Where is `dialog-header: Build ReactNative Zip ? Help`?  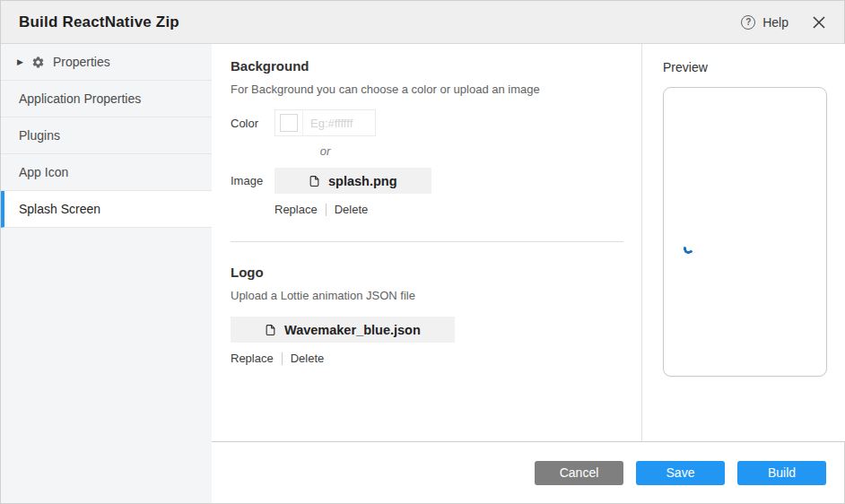 dialog-header: Build ReactNative Zip ? Help is located at coordinates (422, 22).